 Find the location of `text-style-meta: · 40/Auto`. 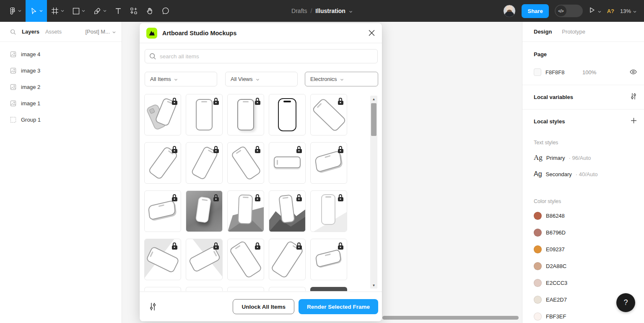

text-style-meta: · 40/Auto is located at coordinates (587, 175).